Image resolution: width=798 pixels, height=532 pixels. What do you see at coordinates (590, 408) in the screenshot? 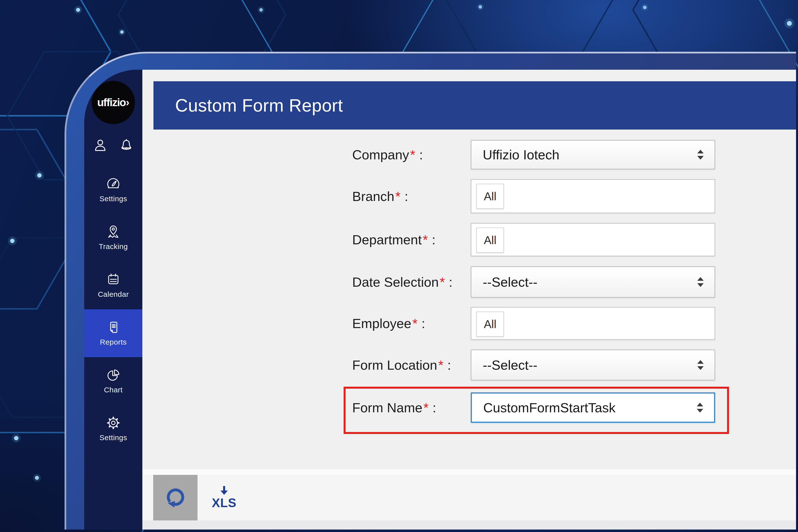
I see `select-value: CustomFormStartTask` at bounding box center [590, 408].